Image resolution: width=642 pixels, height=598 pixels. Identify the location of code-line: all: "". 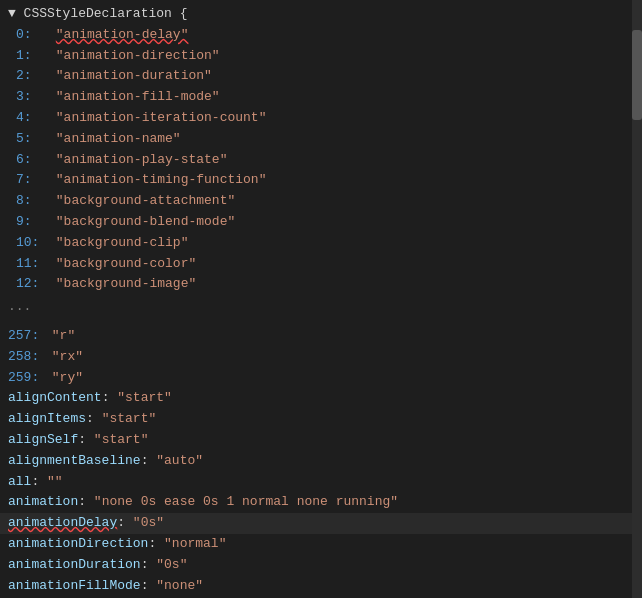
(321, 482).